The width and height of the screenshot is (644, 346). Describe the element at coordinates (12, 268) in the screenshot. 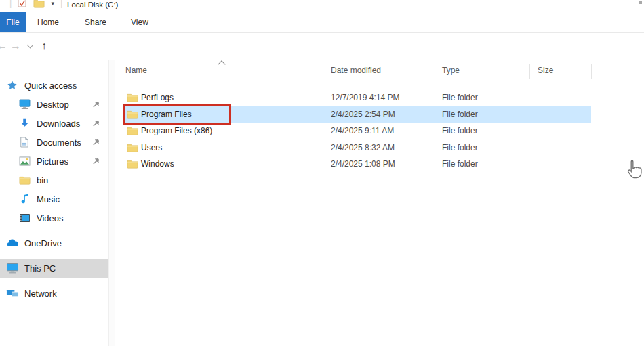

I see `this-pc-icon` at that location.